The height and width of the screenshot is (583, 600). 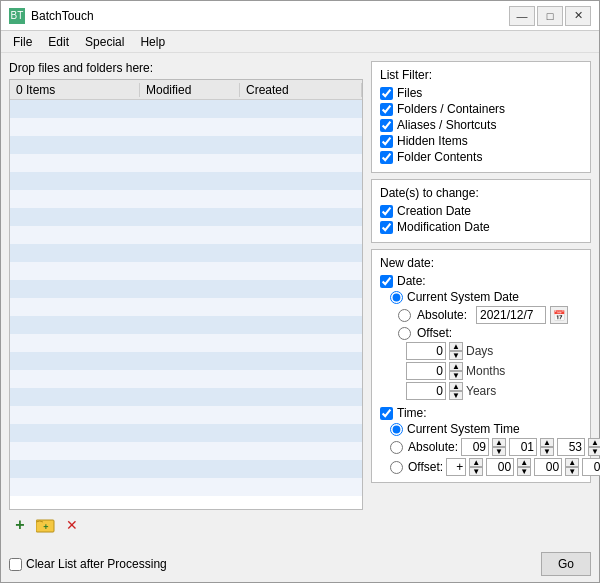 I want to click on creation-date-label: Creation Date, so click(x=434, y=211).